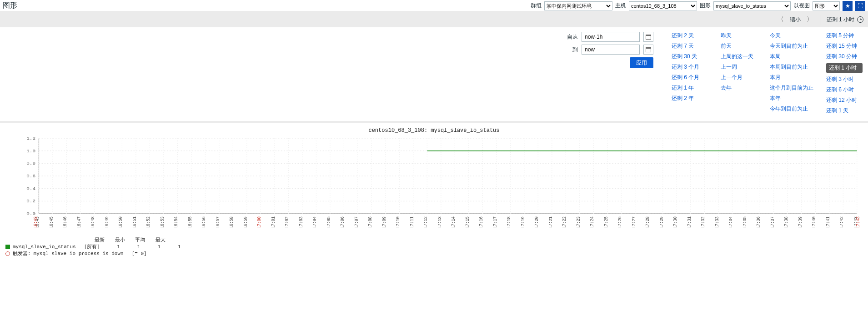 The height and width of the screenshot is (311, 868). Describe the element at coordinates (739, 77) in the screenshot. I see `time-preset-link: 上一个月` at that location.